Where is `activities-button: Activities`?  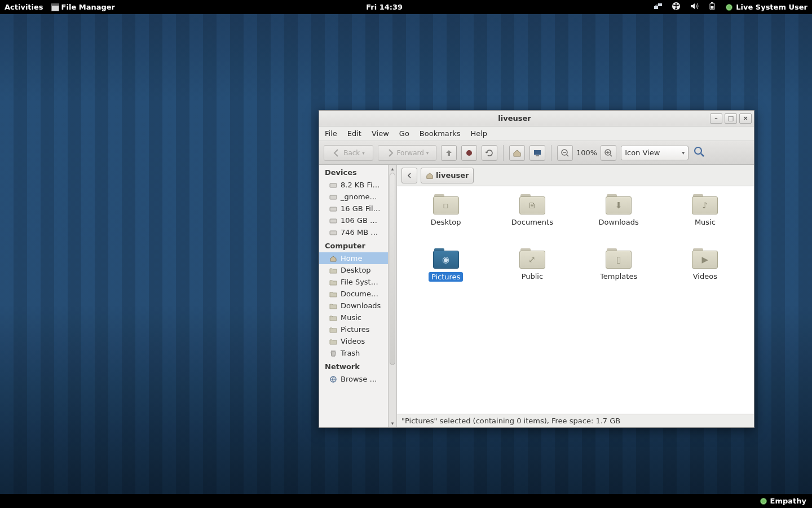 activities-button: Activities is located at coordinates (24, 7).